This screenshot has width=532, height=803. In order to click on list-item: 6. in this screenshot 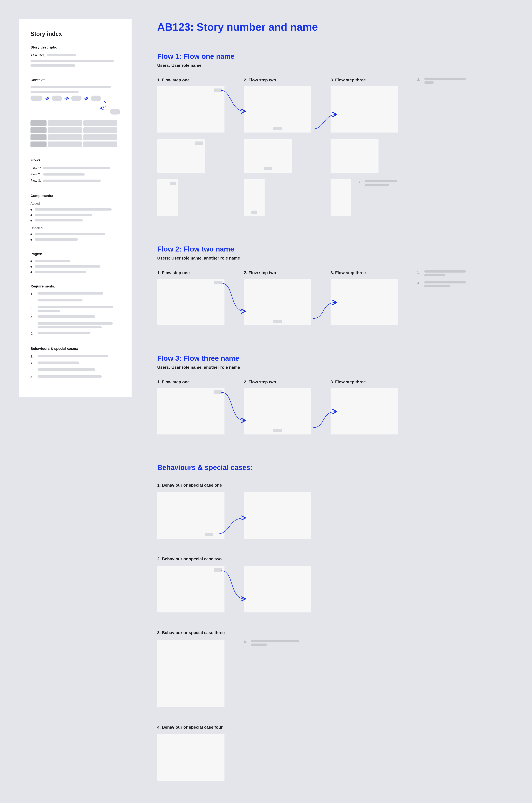, I will do `click(75, 333)`.